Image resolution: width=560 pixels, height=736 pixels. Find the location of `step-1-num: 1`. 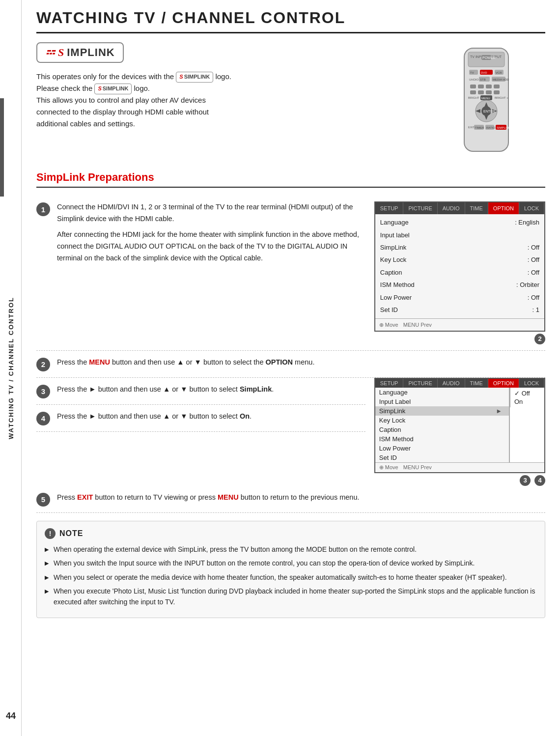

step-1-num: 1 is located at coordinates (43, 209).